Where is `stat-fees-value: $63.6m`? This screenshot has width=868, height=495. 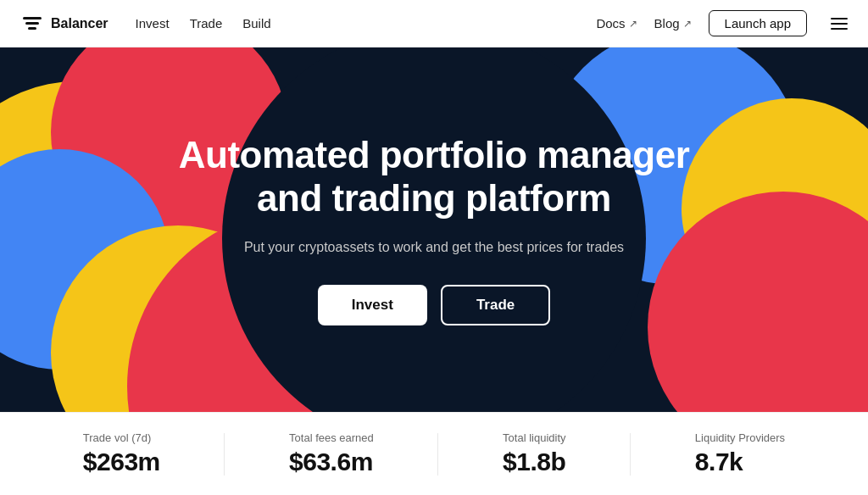 stat-fees-value: $63.6m is located at coordinates (331, 462).